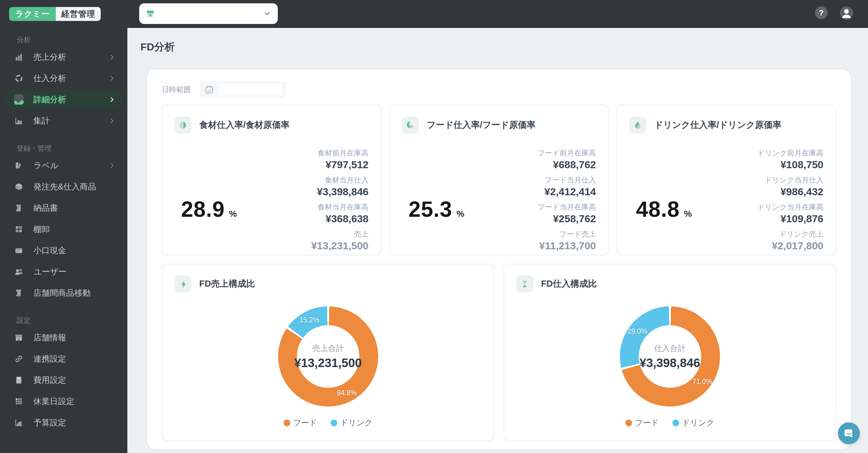 The height and width of the screenshot is (453, 868). Describe the element at coordinates (790, 234) in the screenshot. I see `stat-label: ドリンク売上` at that location.